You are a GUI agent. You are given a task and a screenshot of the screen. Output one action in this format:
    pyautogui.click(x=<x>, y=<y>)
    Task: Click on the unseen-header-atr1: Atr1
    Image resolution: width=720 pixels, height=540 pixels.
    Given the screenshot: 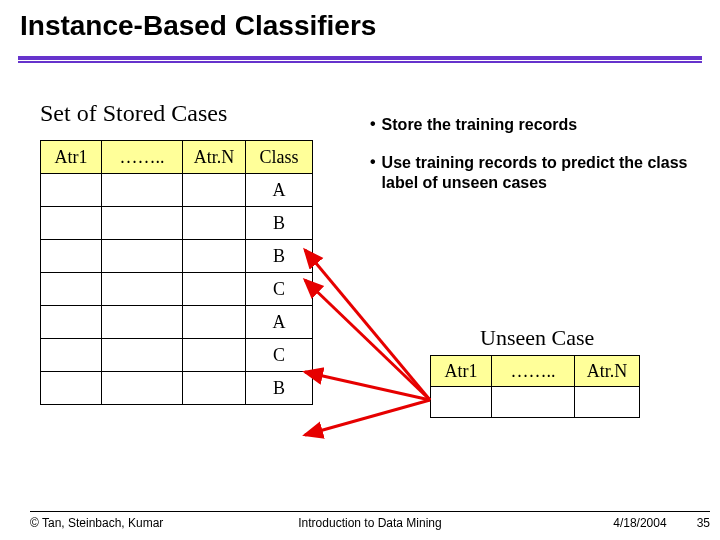 What is the action you would take?
    pyautogui.click(x=462, y=372)
    